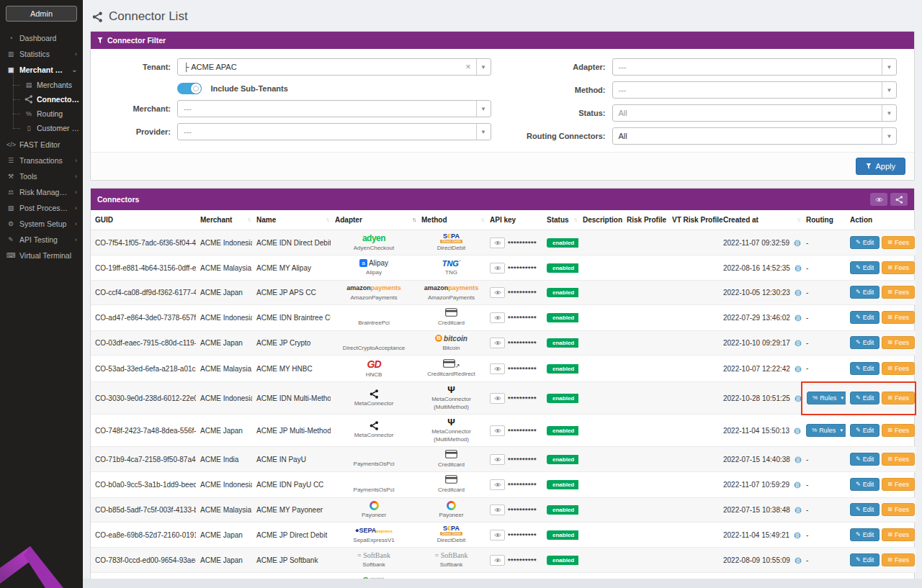  What do you see at coordinates (291, 220) in the screenshot?
I see `column-header-name: Name↑↓` at bounding box center [291, 220].